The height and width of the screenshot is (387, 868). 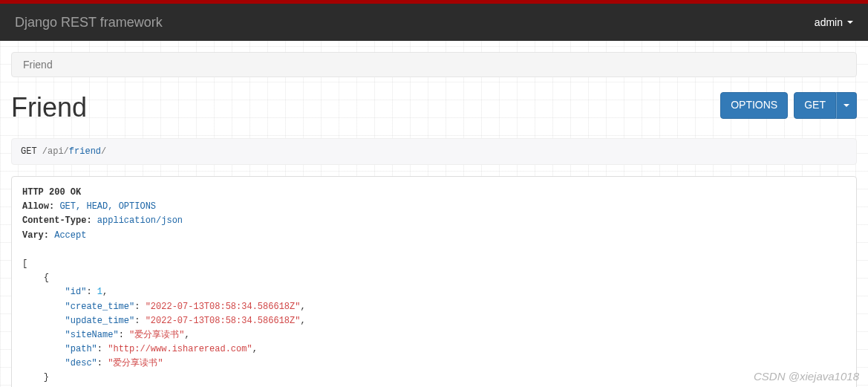 I want to click on user-name: admin, so click(x=829, y=22).